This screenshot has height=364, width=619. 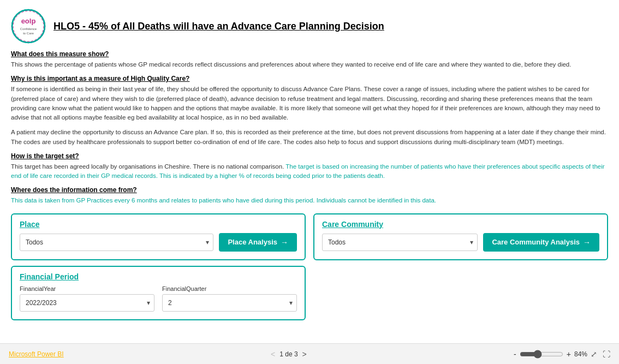 I want to click on panels-row: Place Todos ▾ Place Analysis → Care Comm…, so click(x=310, y=237).